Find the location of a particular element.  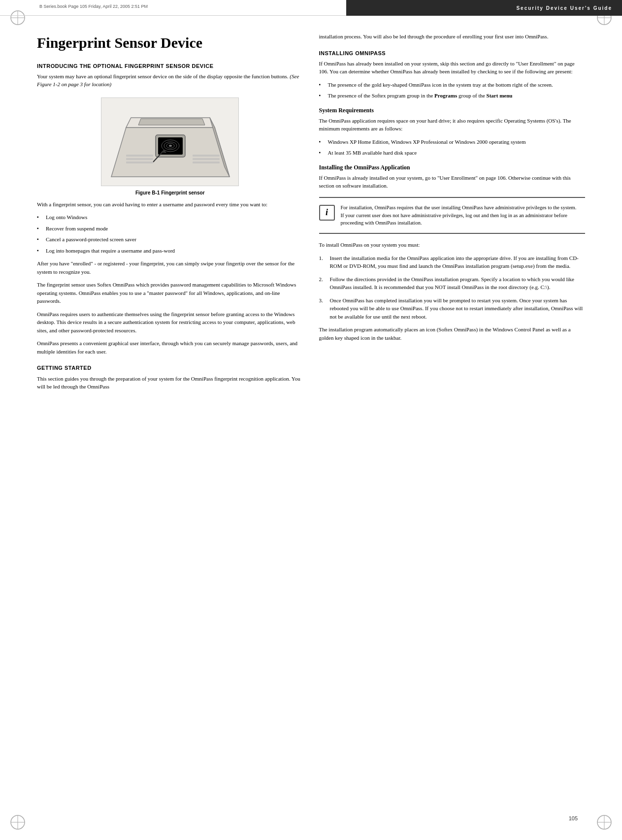

bullets-installing: The presence of the gold key-shaped Omni… is located at coordinates (452, 91).